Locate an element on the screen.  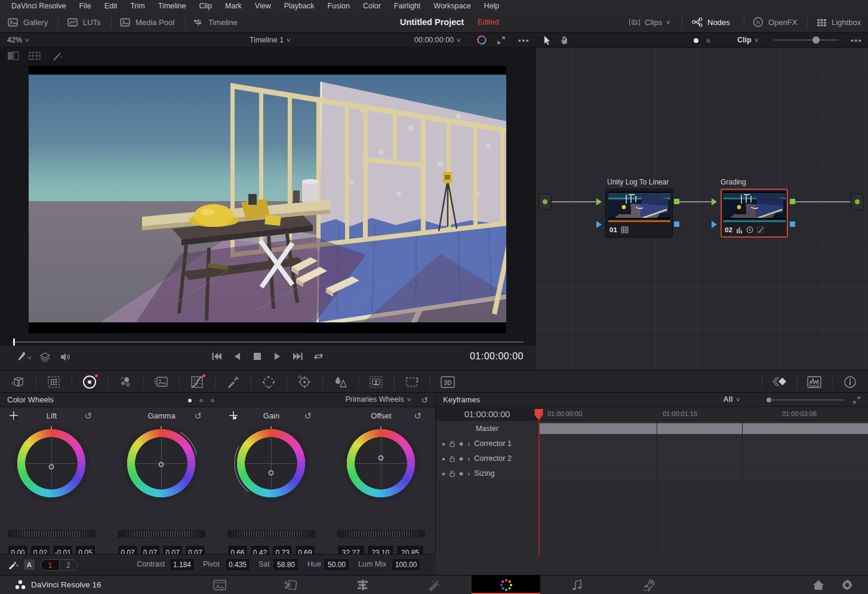
gamma-indicator is located at coordinates (161, 464).